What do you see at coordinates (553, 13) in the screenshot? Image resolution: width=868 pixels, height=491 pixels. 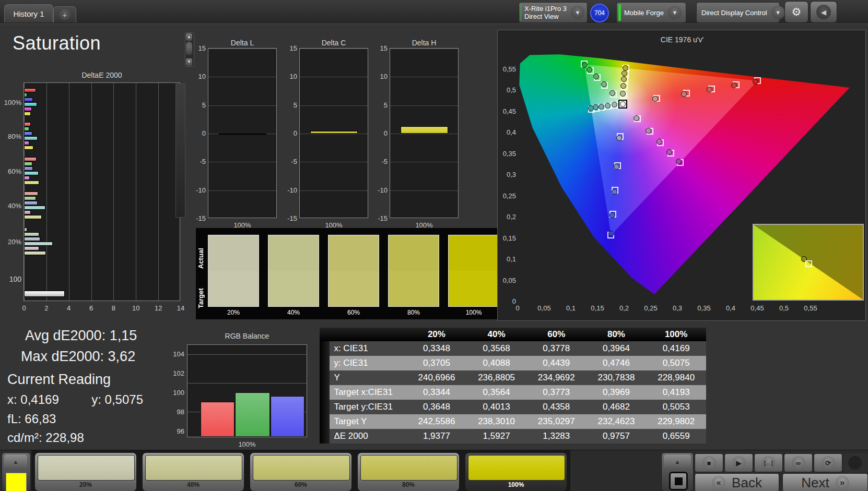 I see `meter-dropdown: X-Rite i1Pro 3 Direct View ▼` at bounding box center [553, 13].